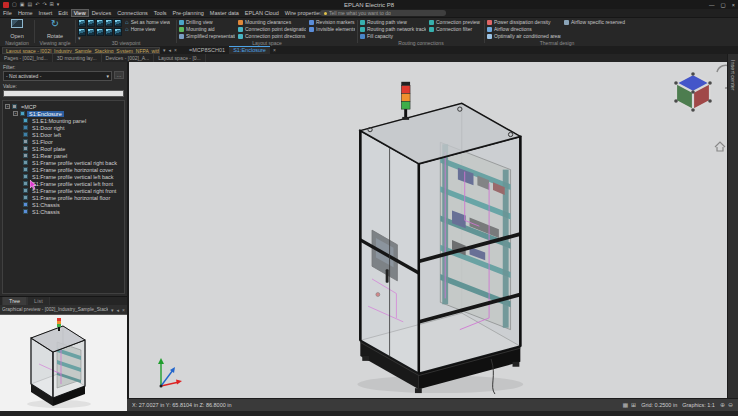 This screenshot has height=416, width=738. What do you see at coordinates (732, 226) in the screenshot?
I see `insert-center-dock-tab: Insert center` at bounding box center [732, 226].